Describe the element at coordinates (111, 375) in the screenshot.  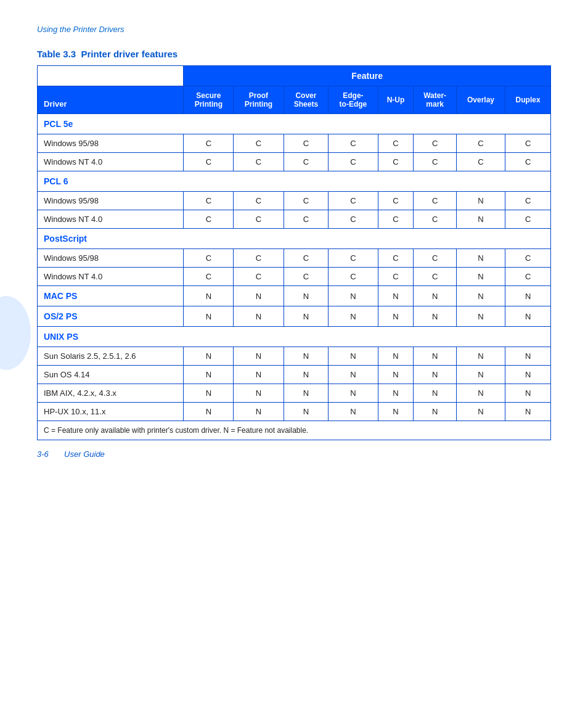
I see `driver-cell: Sun OS 4.14` at that location.